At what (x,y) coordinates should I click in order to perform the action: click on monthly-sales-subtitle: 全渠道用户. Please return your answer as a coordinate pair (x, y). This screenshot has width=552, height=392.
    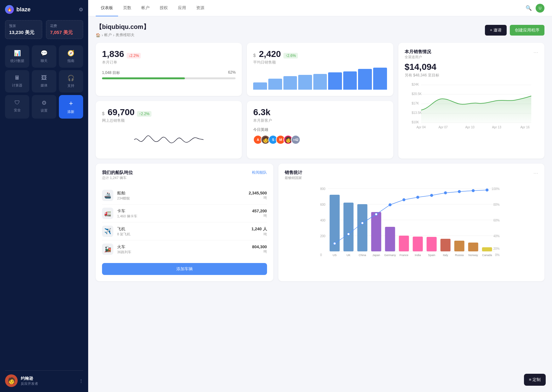
    Looking at the image, I should click on (418, 57).